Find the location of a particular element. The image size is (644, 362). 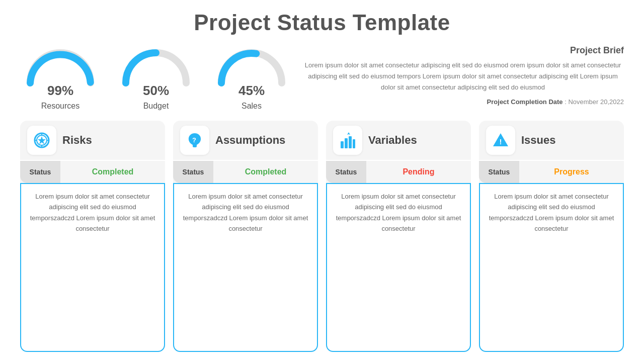

issues-icon: ! is located at coordinates (501, 140).